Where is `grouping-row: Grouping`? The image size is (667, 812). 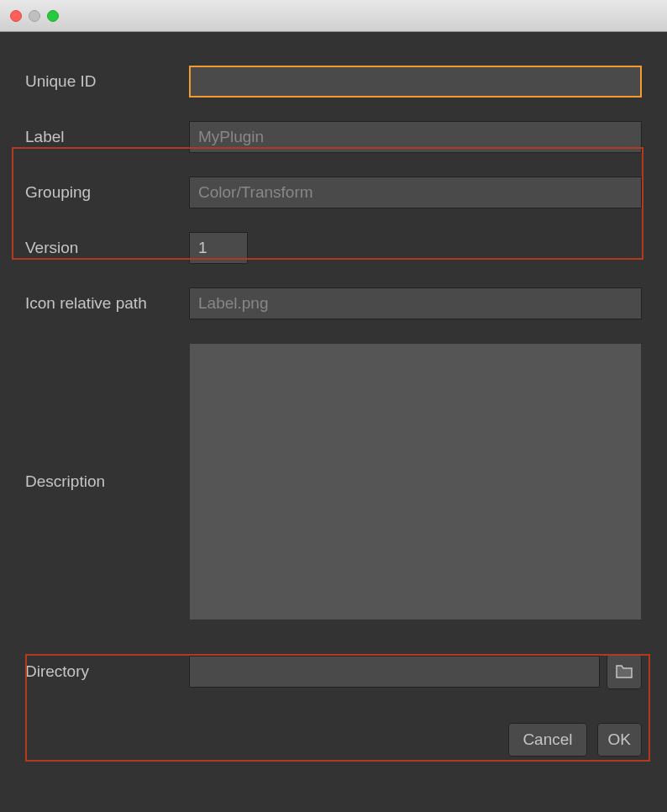 grouping-row: Grouping is located at coordinates (334, 192).